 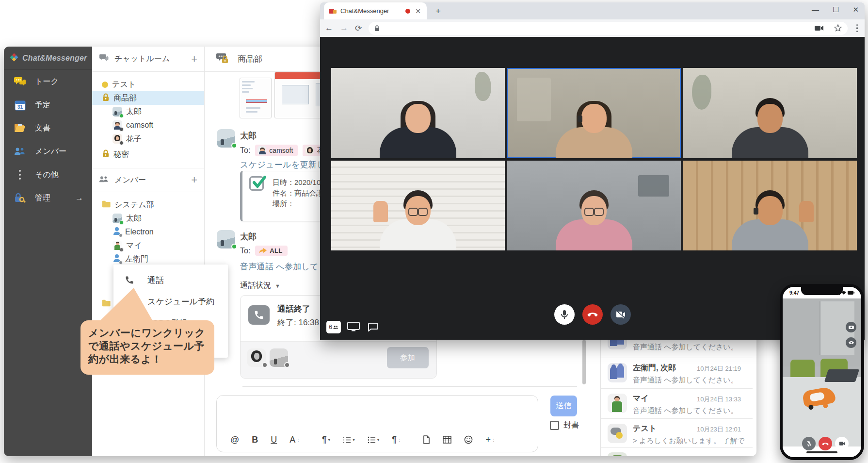 I want to click on maximize-button: ☐, so click(x=836, y=10).